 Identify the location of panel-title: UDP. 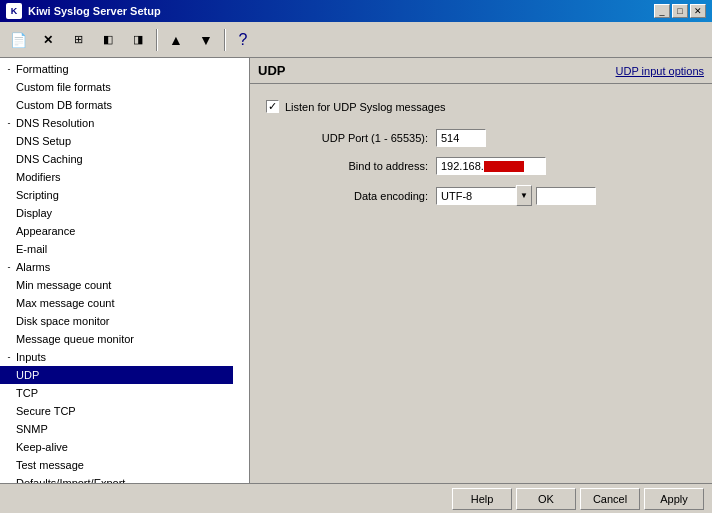
(272, 70).